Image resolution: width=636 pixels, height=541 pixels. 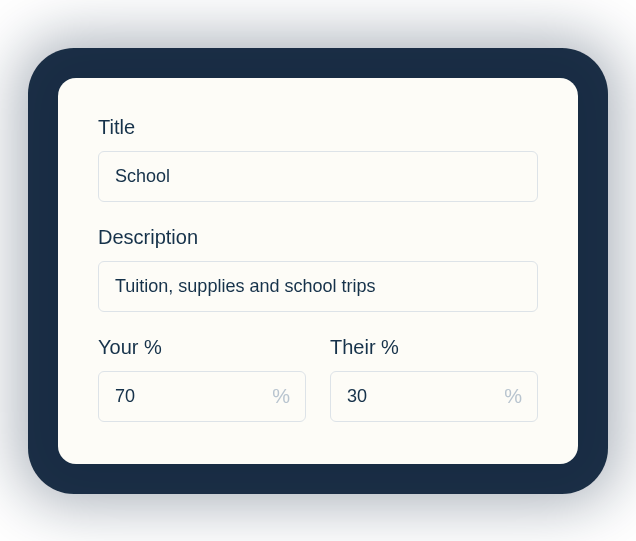 What do you see at coordinates (202, 348) in the screenshot?
I see `your-percent-label: Your %` at bounding box center [202, 348].